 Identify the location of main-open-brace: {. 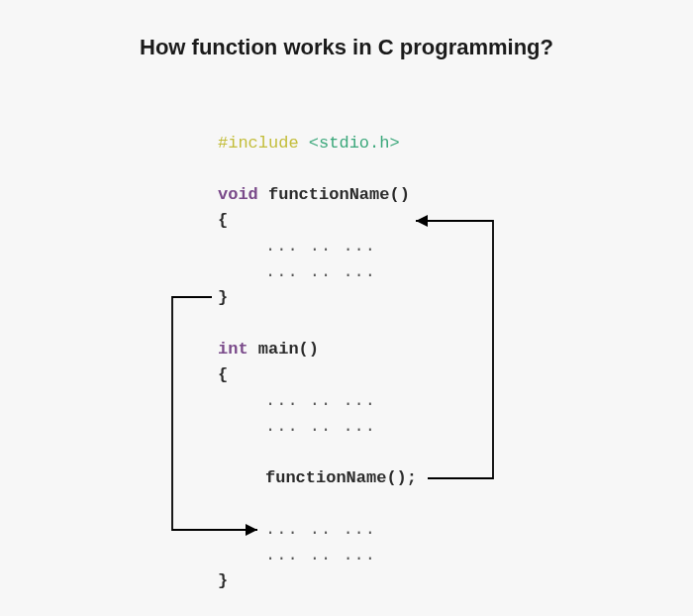
(317, 375).